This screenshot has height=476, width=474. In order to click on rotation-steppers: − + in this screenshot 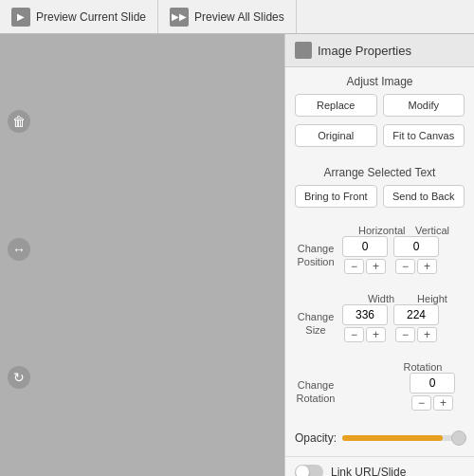, I will do `click(432, 403)`.